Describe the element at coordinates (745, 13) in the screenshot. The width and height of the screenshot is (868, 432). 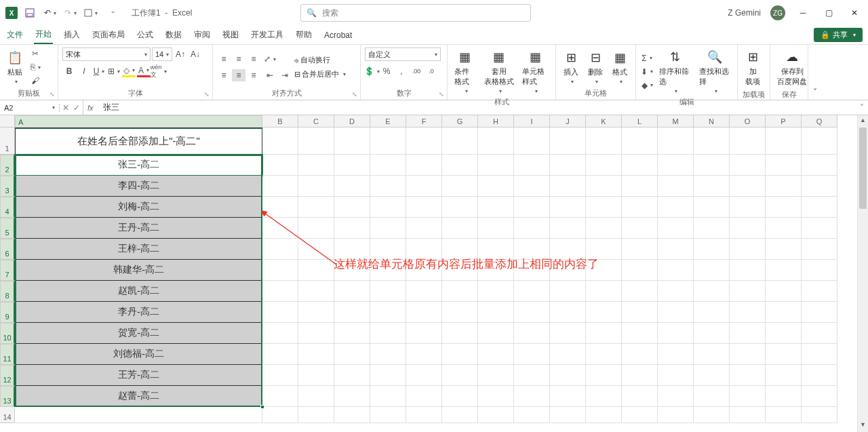
I see `user-name: Z Gemini` at that location.